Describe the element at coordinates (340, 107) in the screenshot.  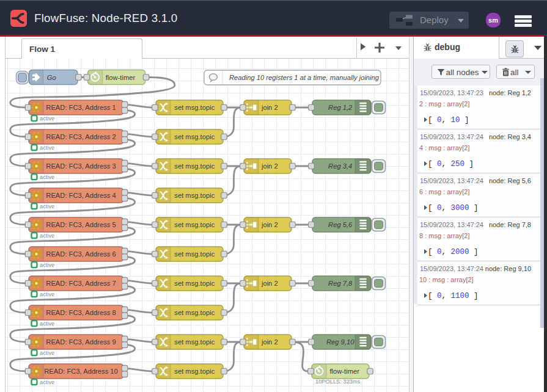
I see `svg-text: Reg 1,2` at that location.